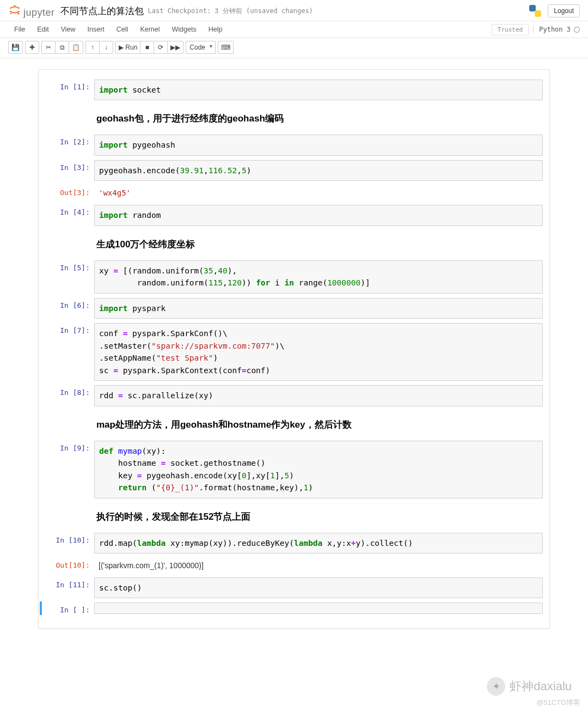  What do you see at coordinates (32, 11) in the screenshot?
I see `jupyter-logo: jupyter` at bounding box center [32, 11].